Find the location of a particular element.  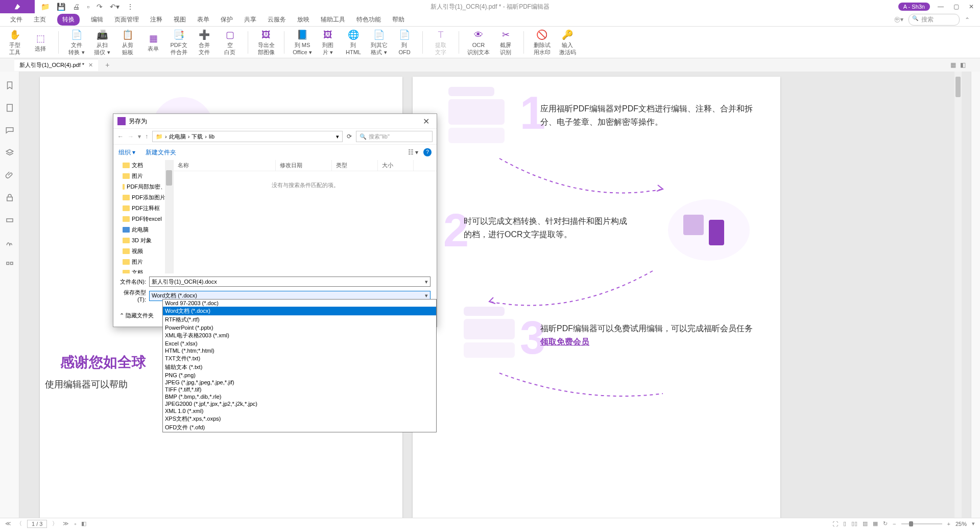

ribbon-item-7: ➕合并 文件 is located at coordinates (204, 42).